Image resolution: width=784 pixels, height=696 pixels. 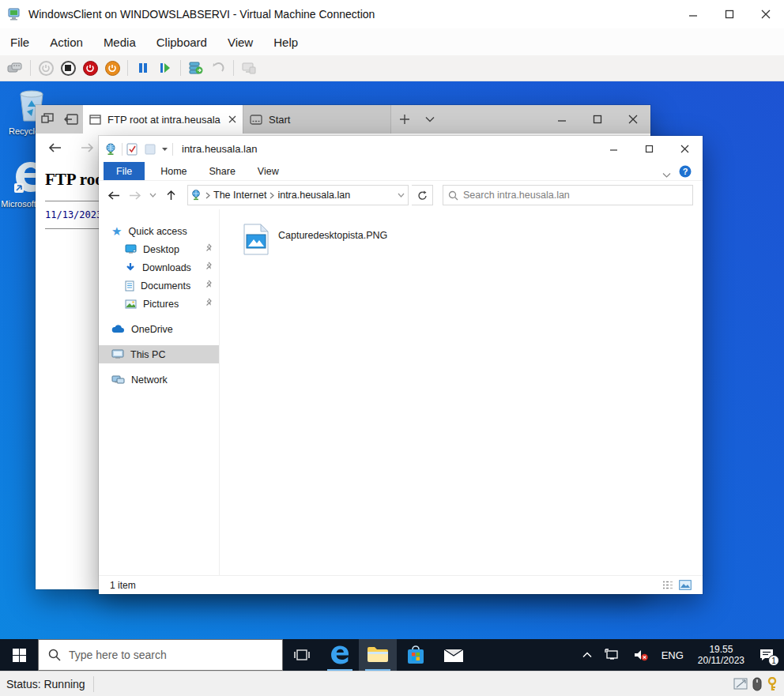 What do you see at coordinates (240, 42) in the screenshot?
I see `menu-view: View` at bounding box center [240, 42].